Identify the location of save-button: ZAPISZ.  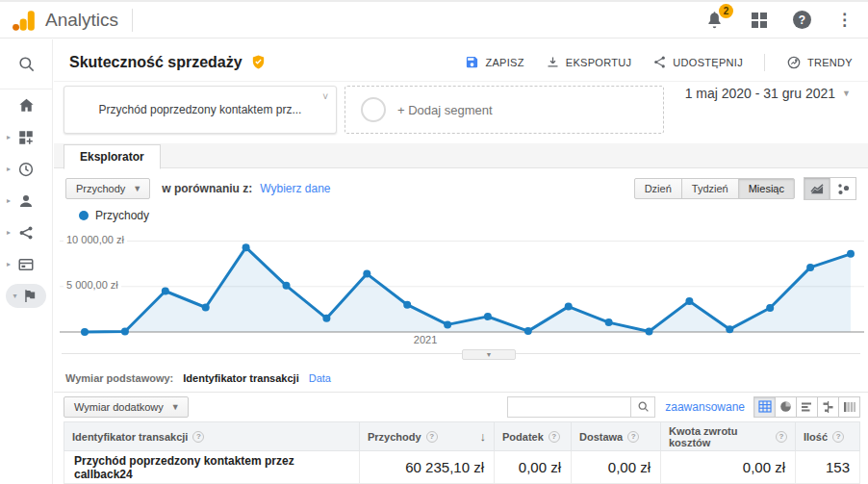
(495, 62).